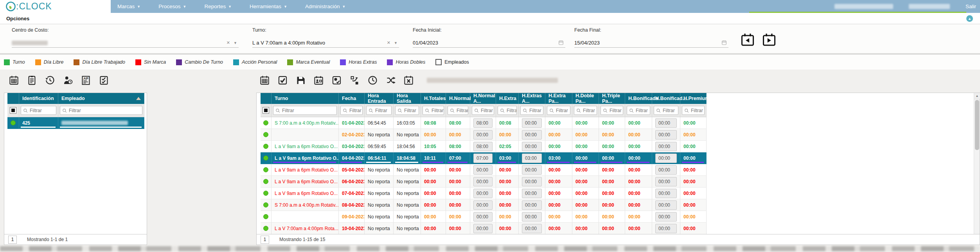 The height and width of the screenshot is (252, 980). I want to click on clock-icon, so click(372, 80).